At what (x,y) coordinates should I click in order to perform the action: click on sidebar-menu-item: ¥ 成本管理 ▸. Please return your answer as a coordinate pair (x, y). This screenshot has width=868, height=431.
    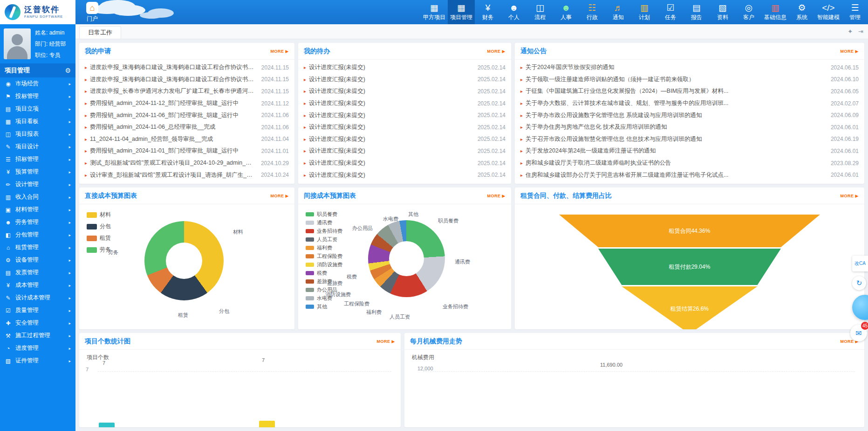
    Looking at the image, I should click on (38, 285).